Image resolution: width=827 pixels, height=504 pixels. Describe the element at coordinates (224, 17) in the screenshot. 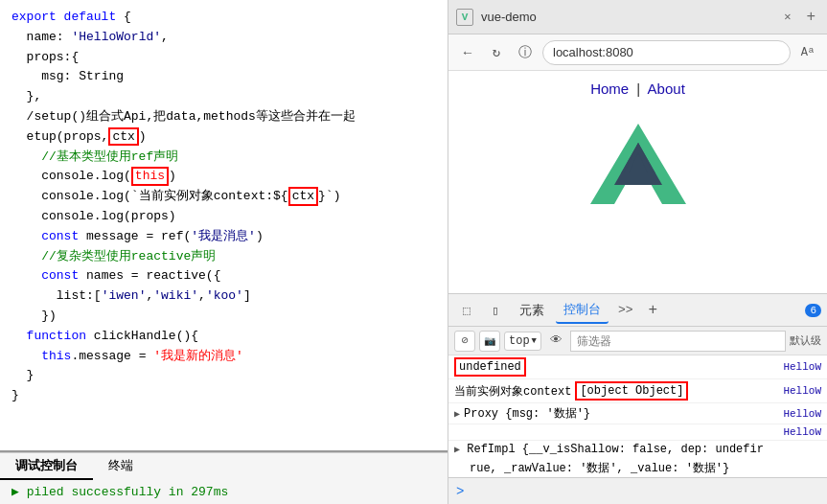

I see `code-line: export default {` at that location.